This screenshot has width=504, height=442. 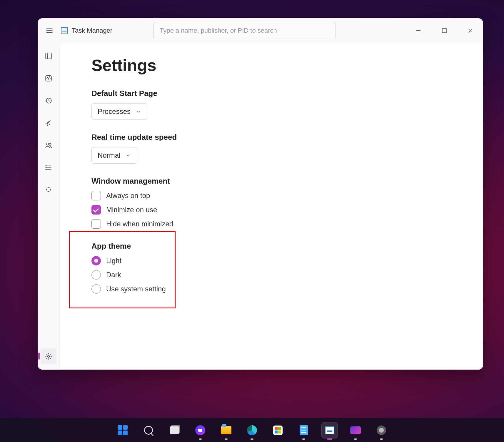 What do you see at coordinates (226, 430) in the screenshot?
I see `taskbar-file-explorer` at bounding box center [226, 430].